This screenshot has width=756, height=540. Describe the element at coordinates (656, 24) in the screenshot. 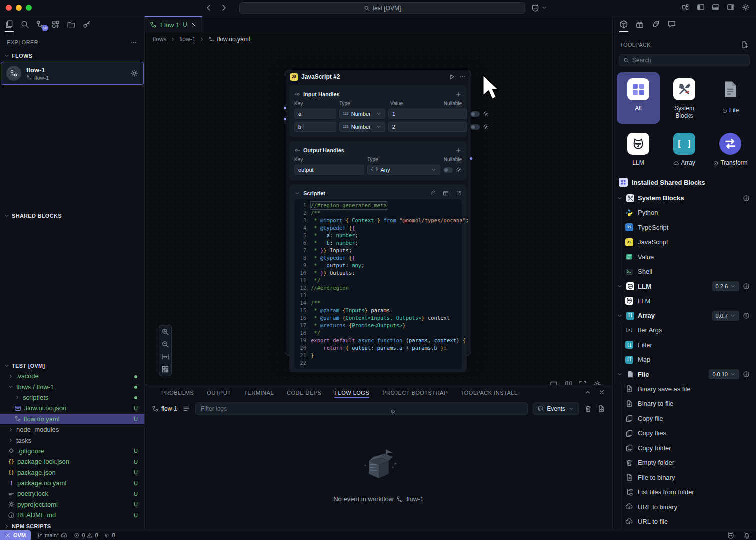

I see `publish-view-icon` at that location.